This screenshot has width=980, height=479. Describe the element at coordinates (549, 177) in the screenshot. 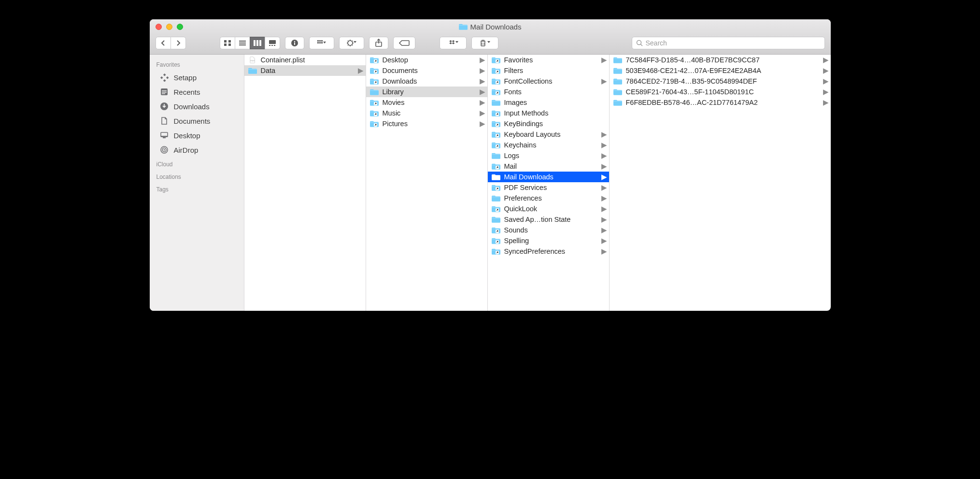

I see `folder-row: Mail Downloads▶` at that location.